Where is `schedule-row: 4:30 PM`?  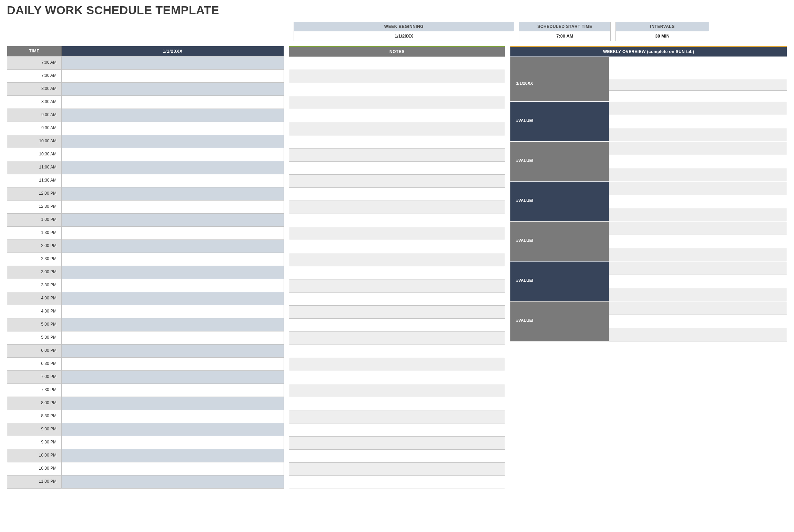
schedule-row: 4:30 PM is located at coordinates (145, 311).